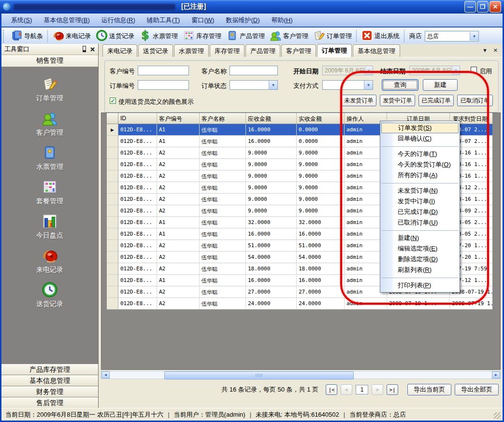  Describe the element at coordinates (272, 118) in the screenshot. I see `col-header-receivable: 应收金额` at that location.